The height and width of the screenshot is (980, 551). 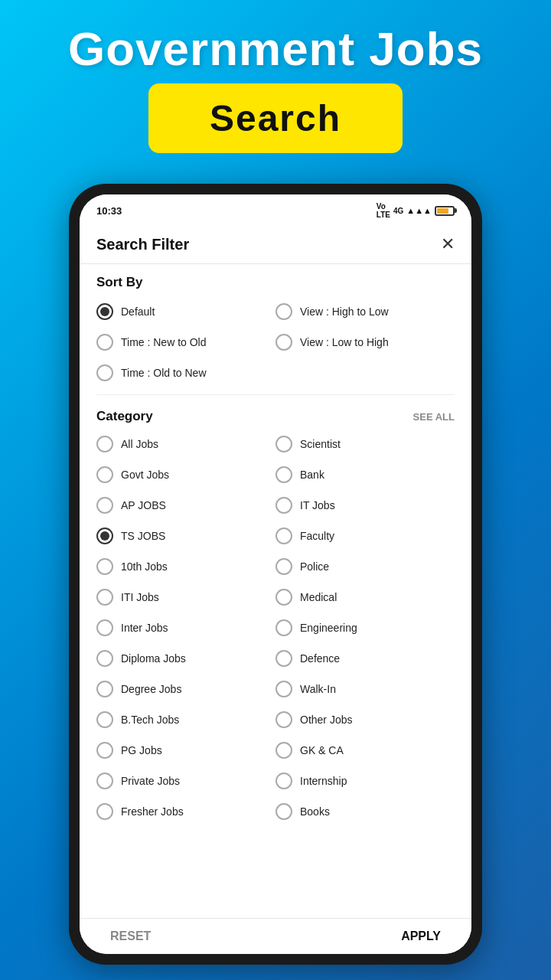 What do you see at coordinates (139, 444) in the screenshot?
I see `cat-all-jobs-label: All Jobs` at bounding box center [139, 444].